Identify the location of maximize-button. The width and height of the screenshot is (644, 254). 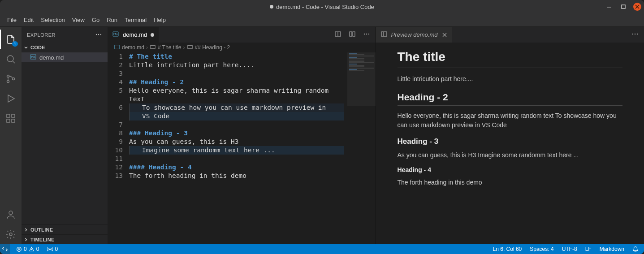
(623, 7).